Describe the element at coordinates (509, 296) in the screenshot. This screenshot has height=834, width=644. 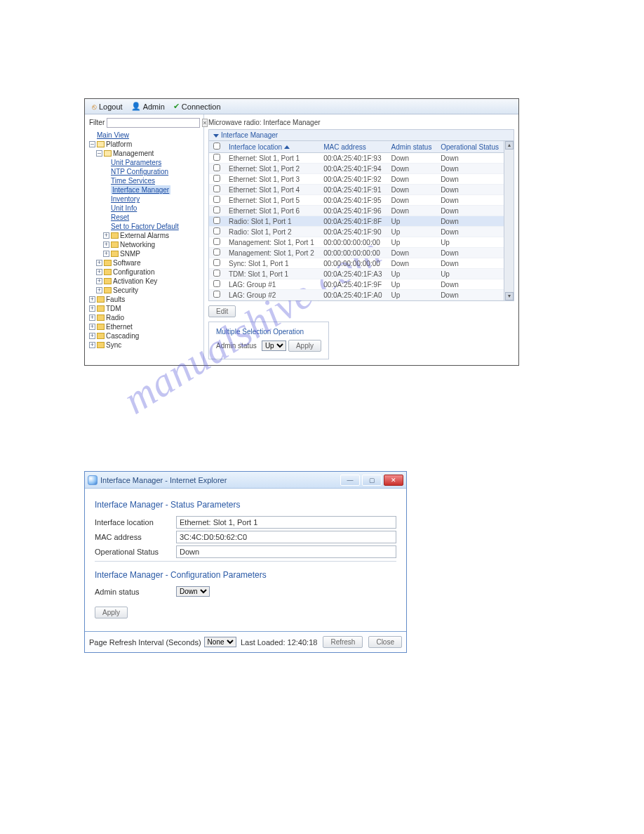
I see `scroll-down-icon: ▾` at that location.